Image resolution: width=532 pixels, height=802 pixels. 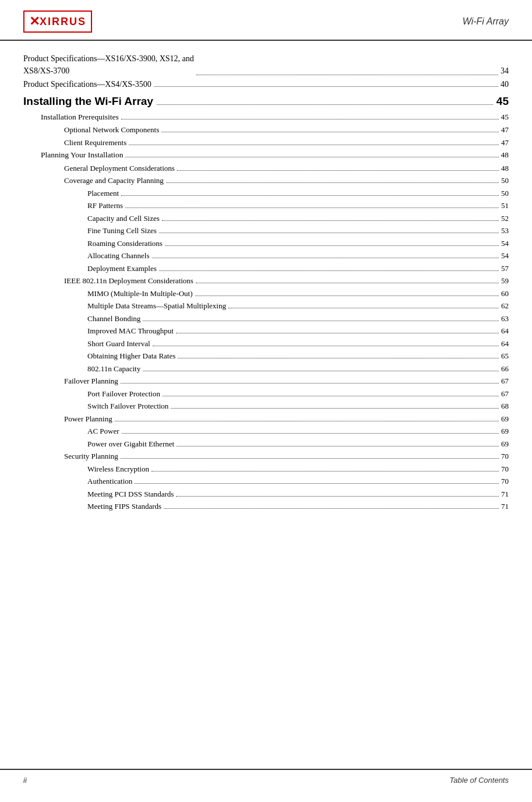 I want to click on toc-page-meeting-pci: 71, so click(x=505, y=494).